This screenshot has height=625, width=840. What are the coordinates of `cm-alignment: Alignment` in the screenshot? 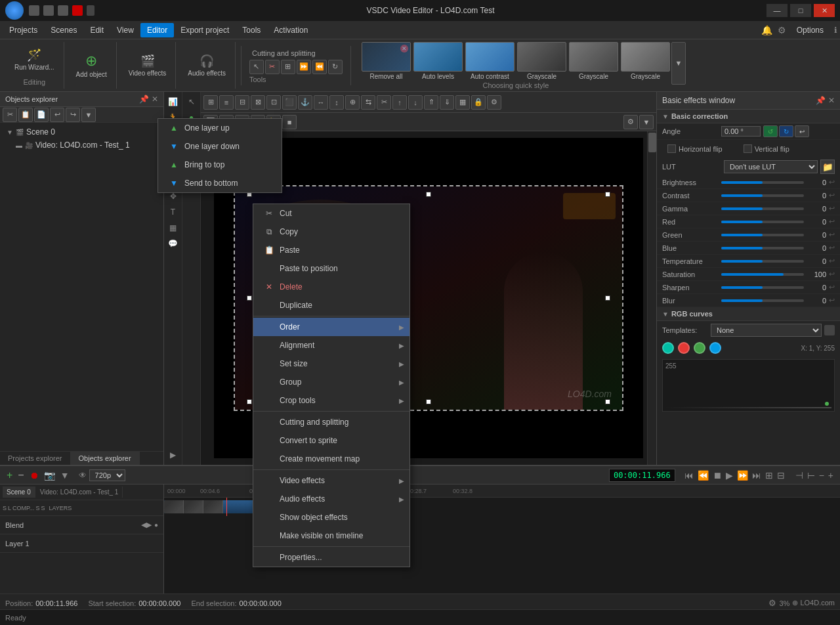 It's located at (331, 345).